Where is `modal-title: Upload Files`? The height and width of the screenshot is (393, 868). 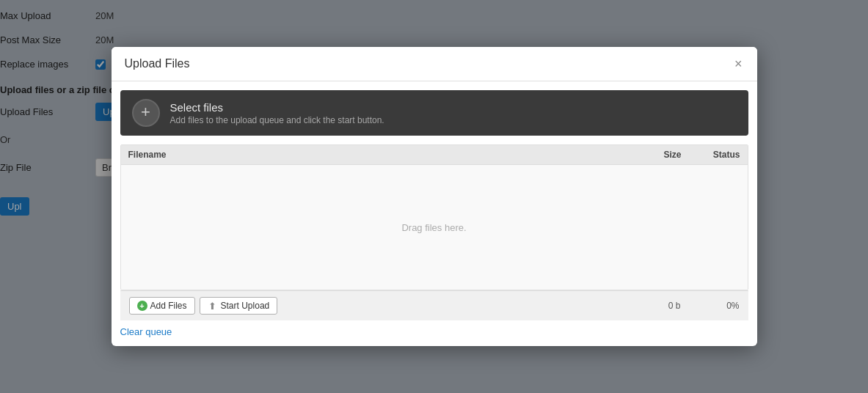 modal-title: Upload Files is located at coordinates (157, 64).